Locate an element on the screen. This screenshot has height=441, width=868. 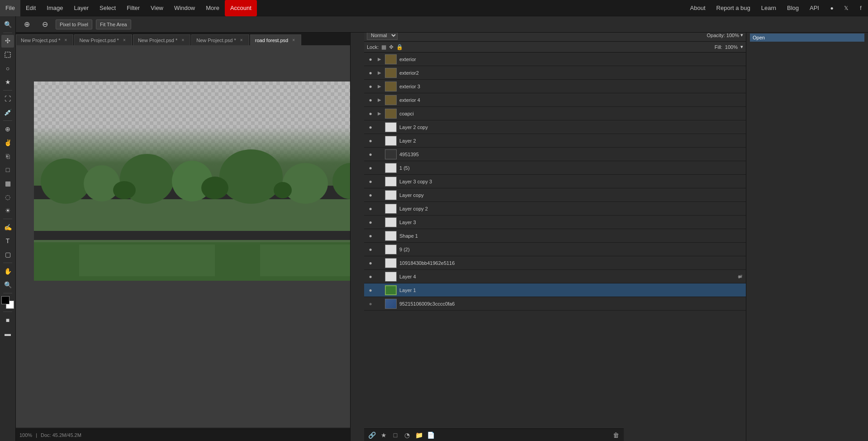
layer-item-hash2: ● 95215106009c3cccc0fa6 is located at coordinates (555, 304).